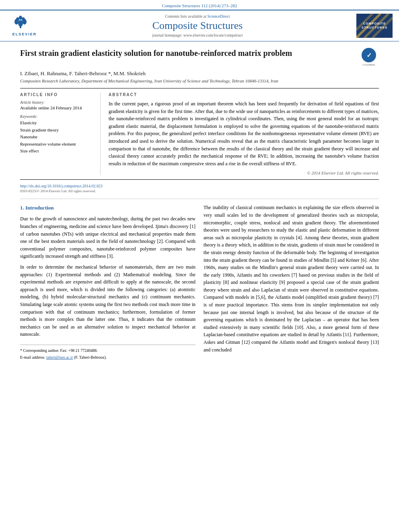 The image size is (399, 532). I want to click on abstract-text: In the current paper, a rigorous proof o…, so click(244, 134).